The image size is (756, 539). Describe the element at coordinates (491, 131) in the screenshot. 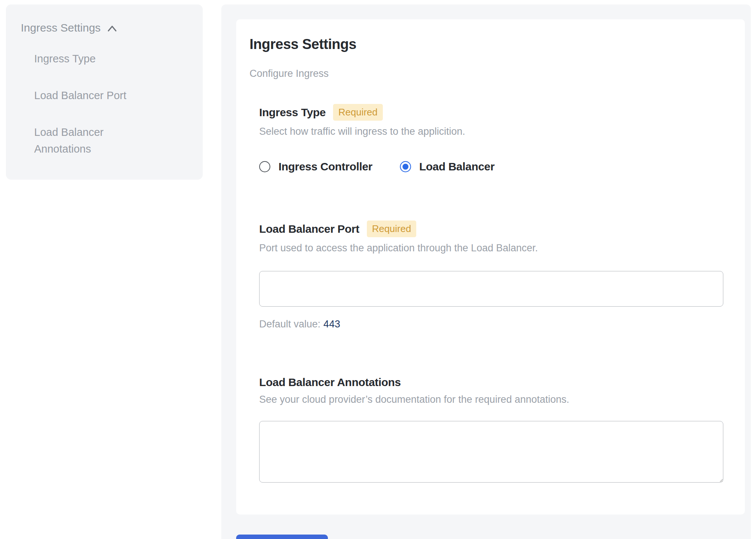

I see `ingress-type-description: Select how traffic will ingress to the a…` at that location.